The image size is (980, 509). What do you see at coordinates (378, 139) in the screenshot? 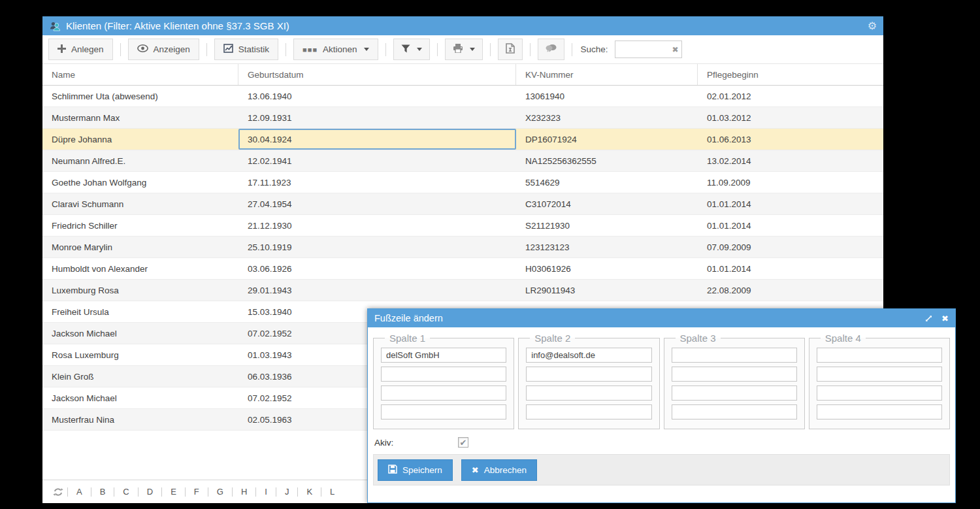
I see `cell-geburtsdatum: 30.04.1924` at bounding box center [378, 139].